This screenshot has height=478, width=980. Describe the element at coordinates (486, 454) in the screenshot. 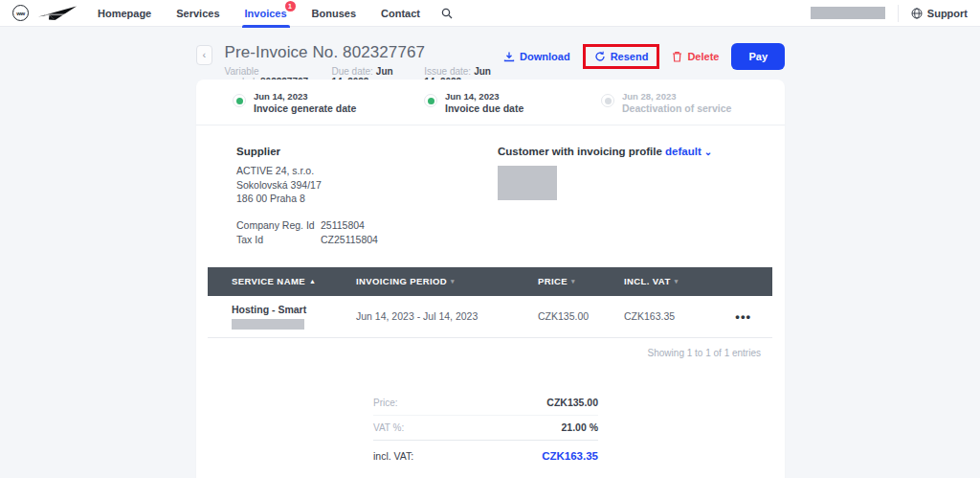

I see `summary-total-row: incl. VAT: CZK163.35` at that location.